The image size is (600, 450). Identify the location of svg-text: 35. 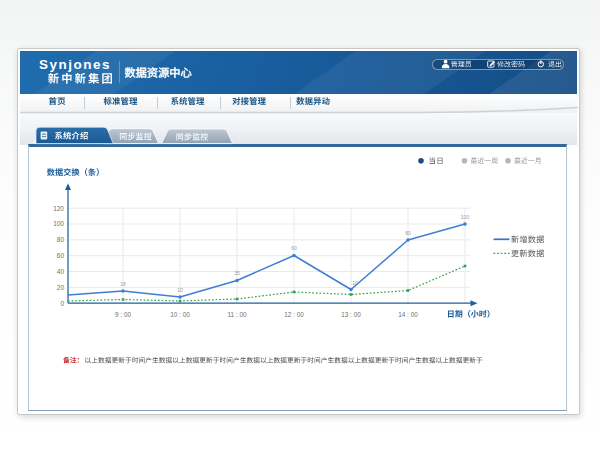
(237, 273).